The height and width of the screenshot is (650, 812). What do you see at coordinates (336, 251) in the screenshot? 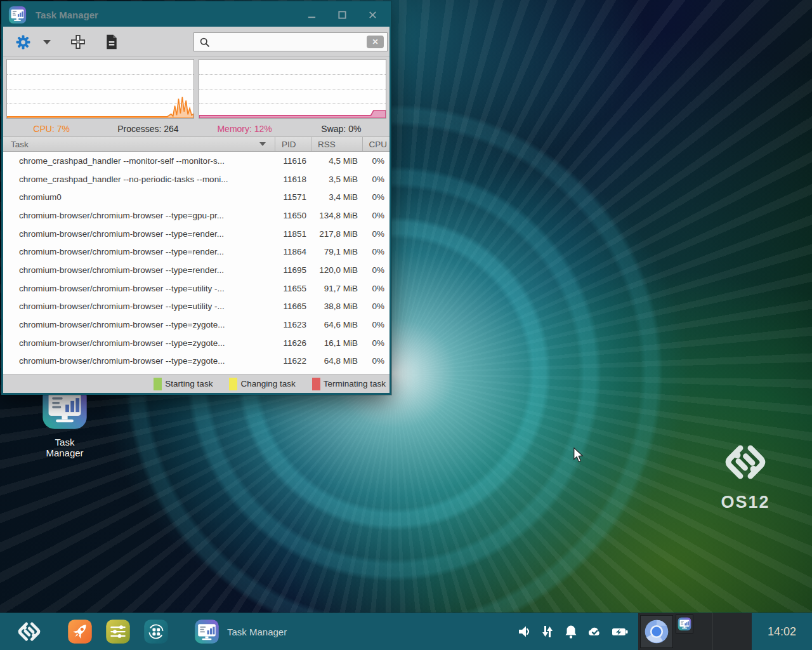
I see `rss-cell: 79,1 MiB` at bounding box center [336, 251].